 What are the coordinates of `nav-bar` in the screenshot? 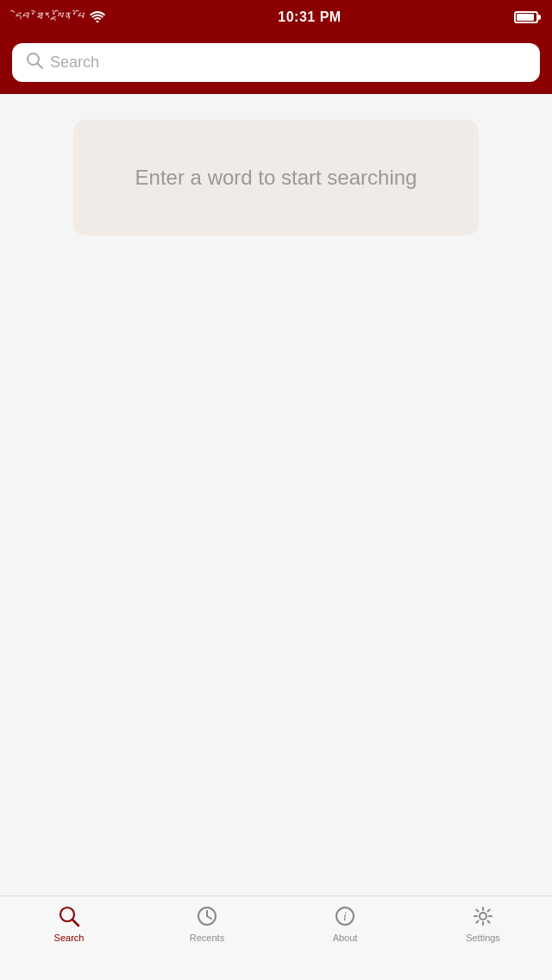 It's located at (276, 64).